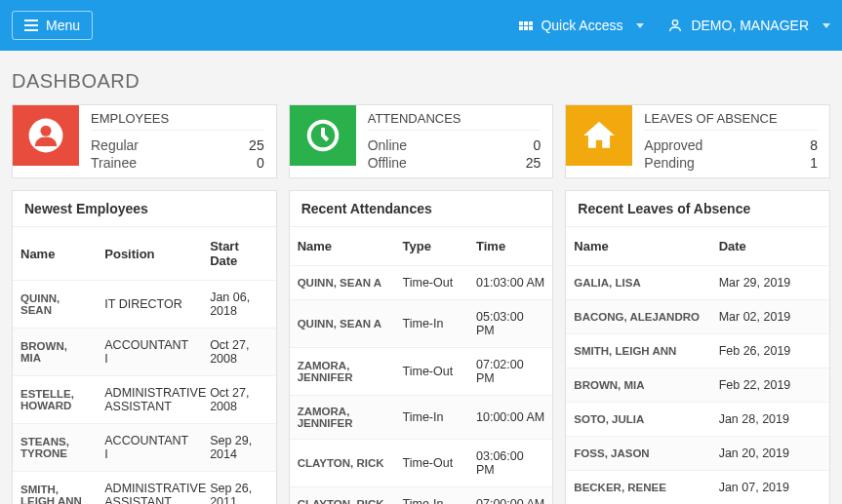  Describe the element at coordinates (421, 283) in the screenshot. I see `table-row: QUINN, SEAN ATime-Out01:03:00 AM` at that location.